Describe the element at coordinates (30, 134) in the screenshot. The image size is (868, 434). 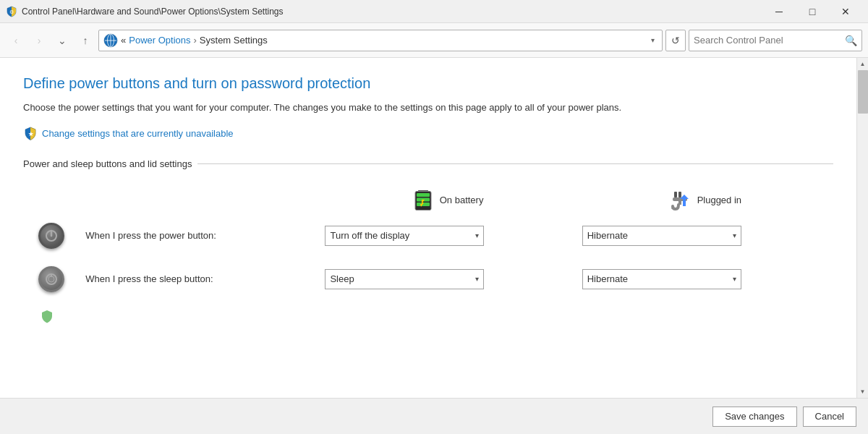
I see `shield-icon: ★` at that location.